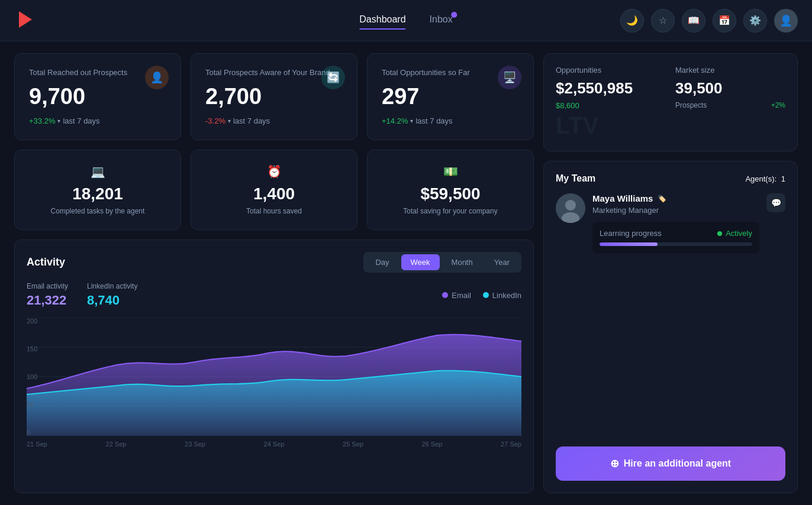 The width and height of the screenshot is (812, 505). Describe the element at coordinates (274, 194) in the screenshot. I see `hours-value: 1,400` at that location.